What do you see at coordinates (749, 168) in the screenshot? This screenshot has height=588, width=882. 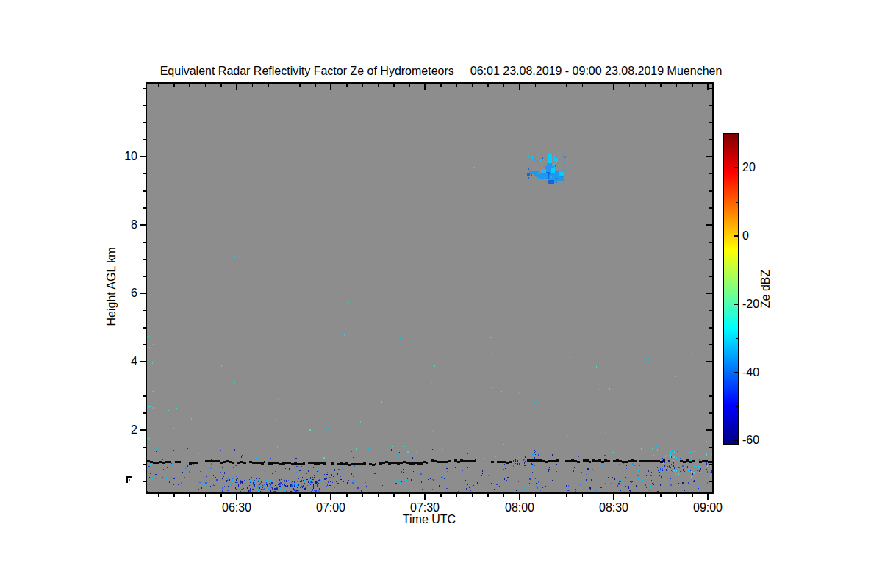 I see `colorbar-tick-label: 20` at bounding box center [749, 168].